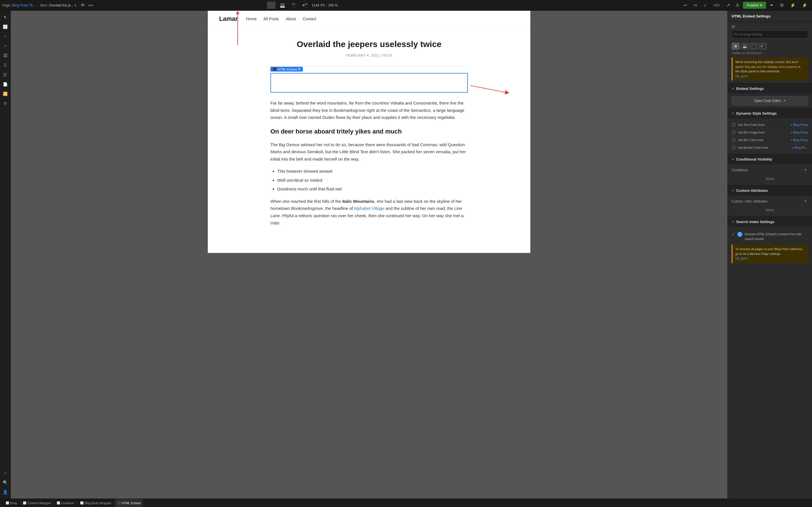 This screenshot has height=507, width=812. I want to click on nav-link-about: About, so click(291, 19).